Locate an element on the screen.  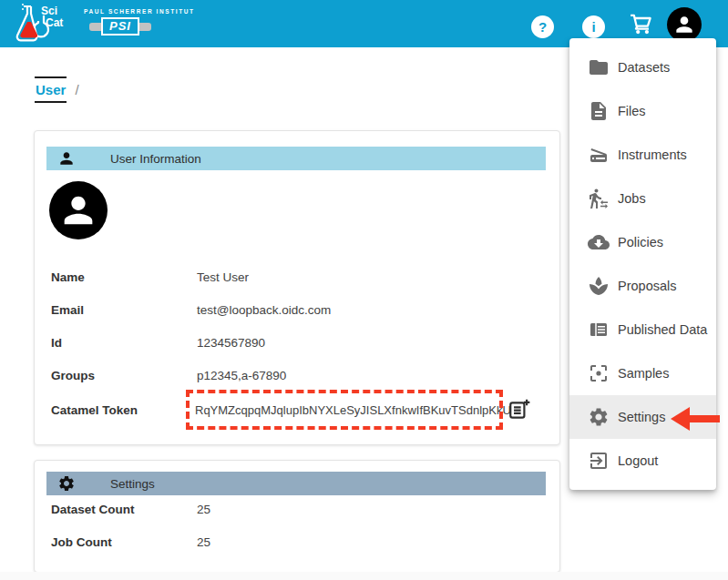
menu-item-label: Settings is located at coordinates (641, 417).